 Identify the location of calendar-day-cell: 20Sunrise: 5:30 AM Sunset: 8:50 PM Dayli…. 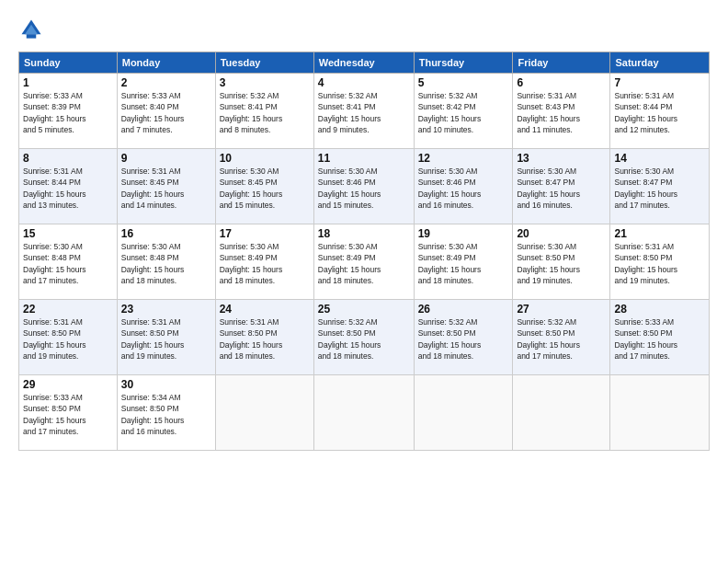
(562, 262).